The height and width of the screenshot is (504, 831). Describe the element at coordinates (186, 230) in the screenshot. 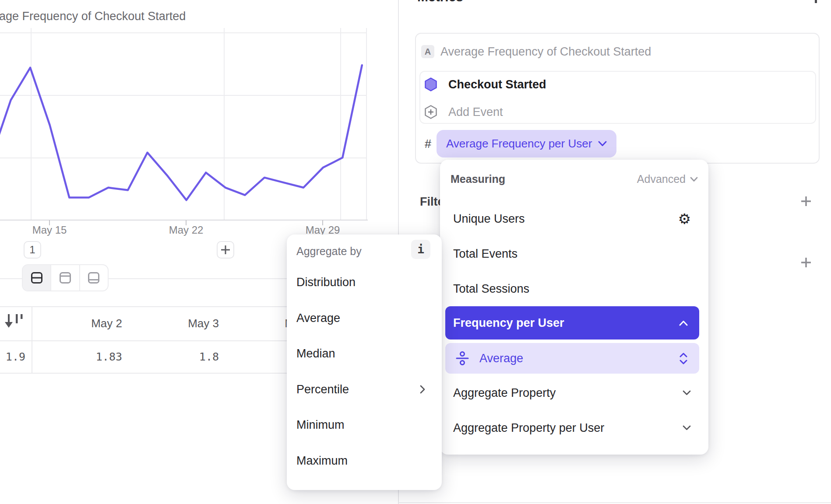

I see `x-tick-may-22: May 22` at that location.